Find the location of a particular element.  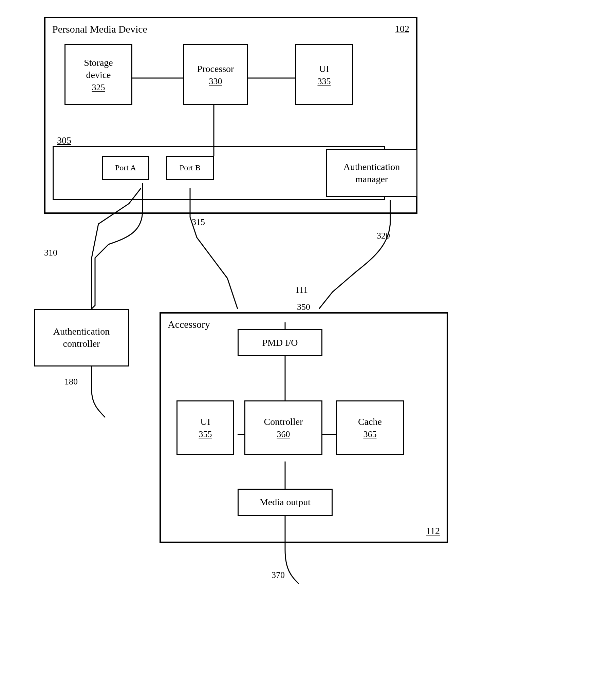

cache-number: 365 is located at coordinates (370, 434).